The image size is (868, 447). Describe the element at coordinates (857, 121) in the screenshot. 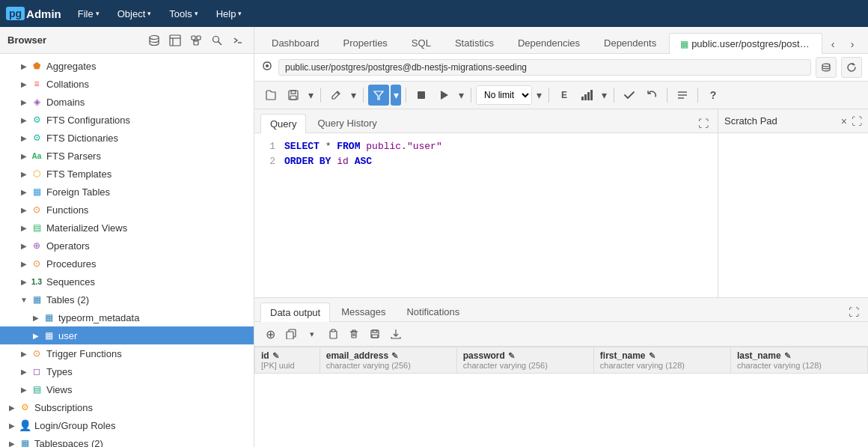

I see `scratch-pad-expand-btn: ⛶` at that location.